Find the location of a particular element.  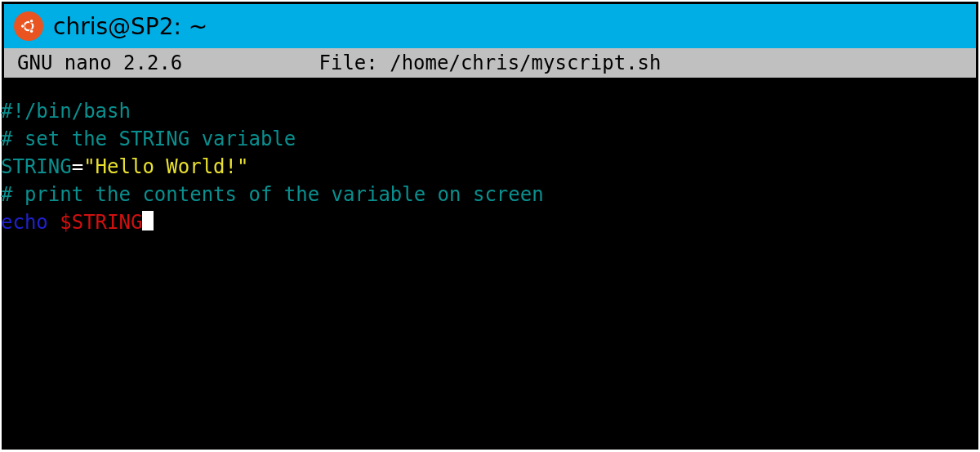

nano-header: GNU nano 2.2.6 File: /home/chris/myscrip… is located at coordinates (490, 63).